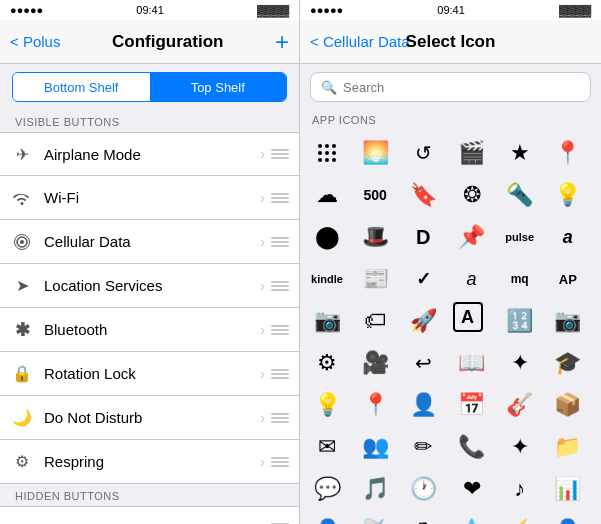 The image size is (601, 524). What do you see at coordinates (450, 87) in the screenshot?
I see `search-bar: 🔍` at bounding box center [450, 87].